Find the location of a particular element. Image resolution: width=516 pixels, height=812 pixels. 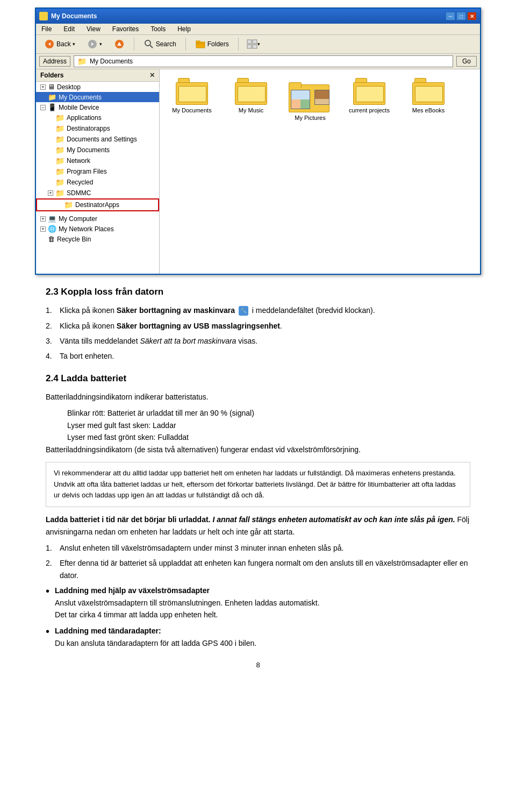

folder-icon-my-pictures is located at coordinates (310, 95).